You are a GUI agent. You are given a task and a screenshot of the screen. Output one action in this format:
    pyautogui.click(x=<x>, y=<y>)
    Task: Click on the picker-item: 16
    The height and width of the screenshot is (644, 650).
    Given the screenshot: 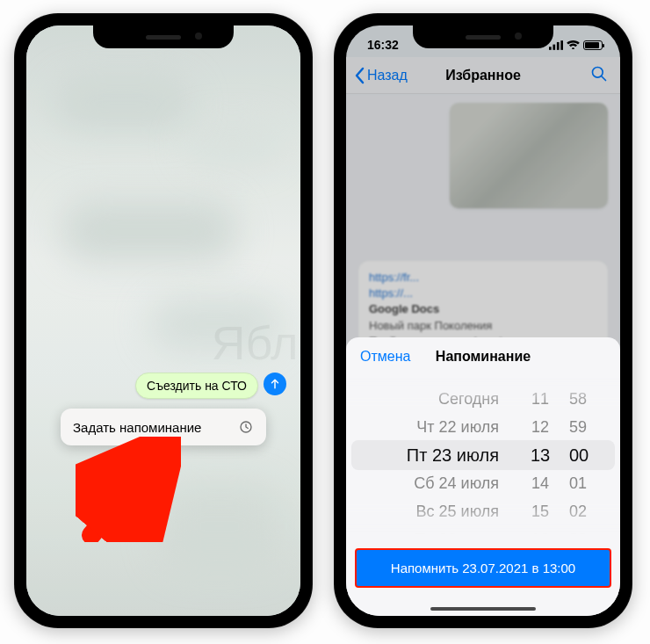 What is the action you would take?
    pyautogui.click(x=540, y=531)
    